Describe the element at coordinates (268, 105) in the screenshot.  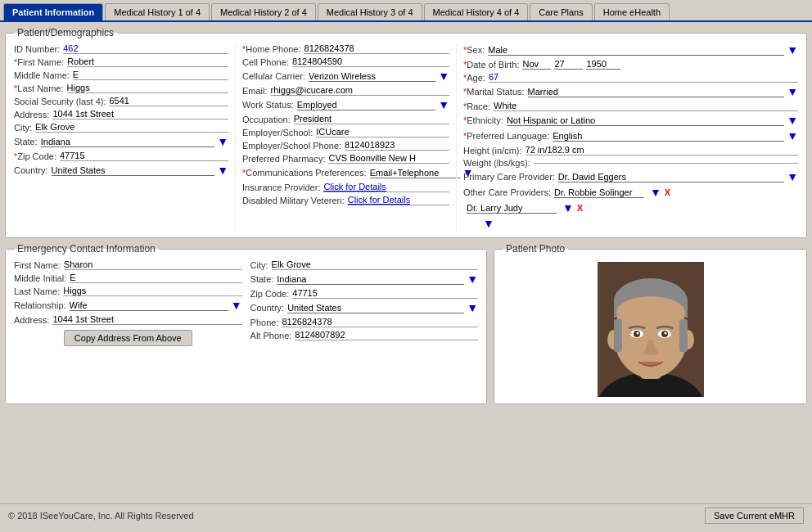
I see `work-status-label: Work Status:` at that location.